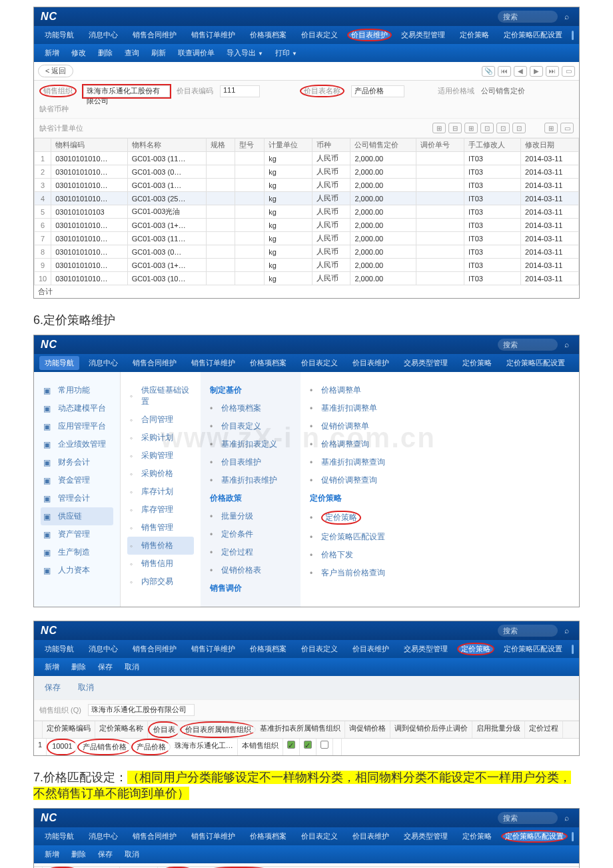  What do you see at coordinates (77, 463) in the screenshot?
I see `nav-l1-item: ▣财务会计` at bounding box center [77, 463].